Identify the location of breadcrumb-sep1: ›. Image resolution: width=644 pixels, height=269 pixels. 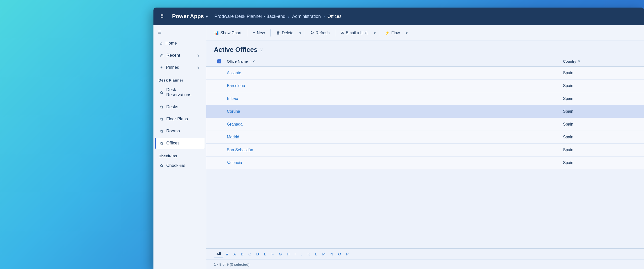
(289, 17).